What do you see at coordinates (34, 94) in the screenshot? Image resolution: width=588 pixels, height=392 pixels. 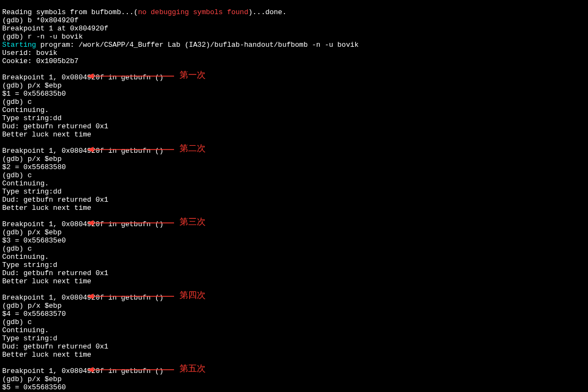 I see `terminal-line: $1 = 0x556835b0` at bounding box center [34, 94].